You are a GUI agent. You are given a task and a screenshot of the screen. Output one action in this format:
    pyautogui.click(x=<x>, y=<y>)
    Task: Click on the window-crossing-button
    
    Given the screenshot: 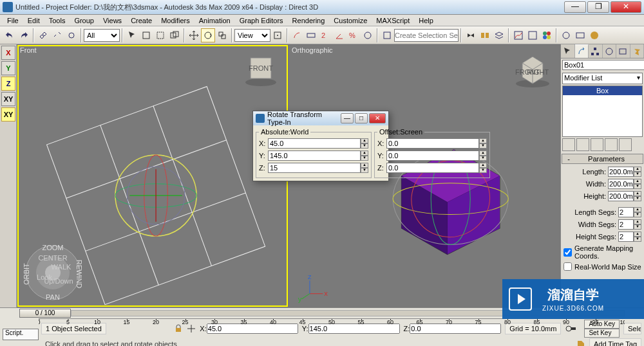 What is the action you would take?
    pyautogui.click(x=175, y=35)
    